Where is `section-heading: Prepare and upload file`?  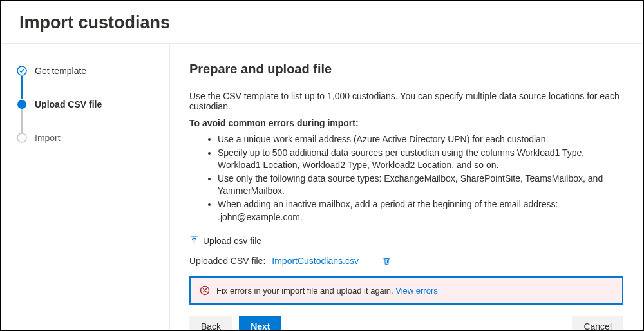 section-heading: Prepare and upload file is located at coordinates (406, 70).